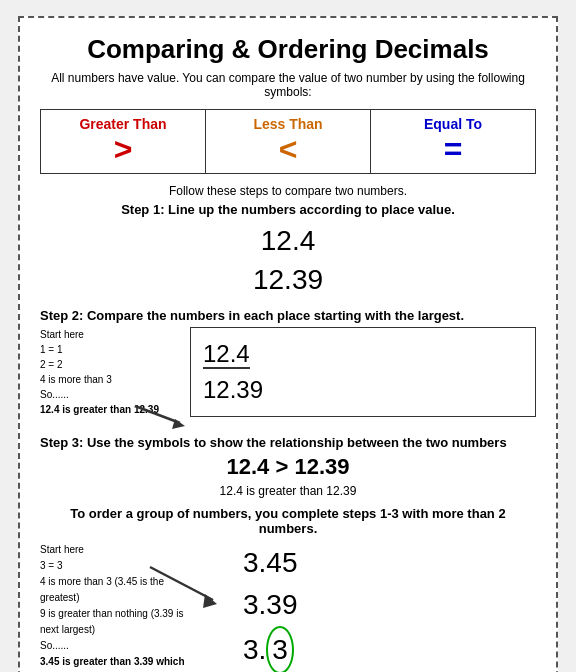 This screenshot has height=672, width=576. I want to click on step2-arrow-icon, so click(160, 416).